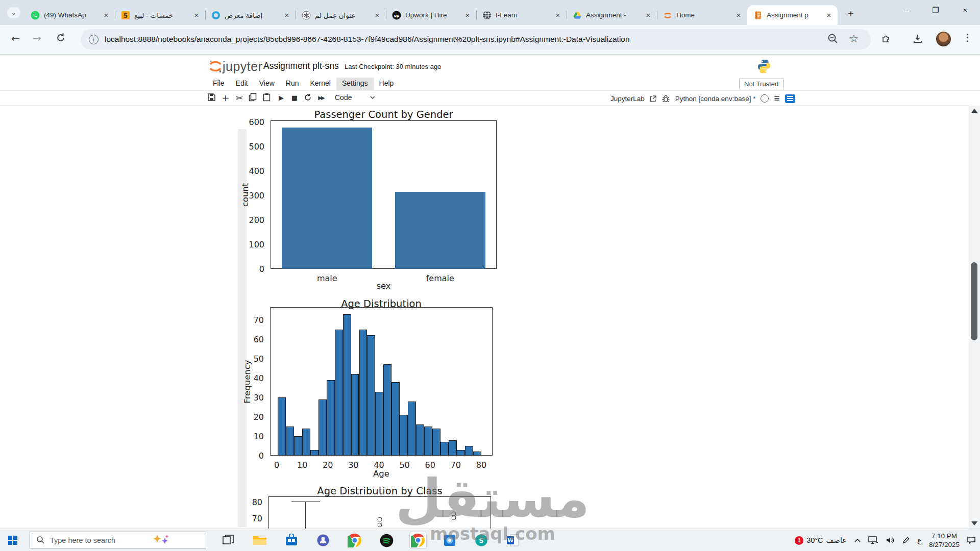 The height and width of the screenshot is (551, 980). I want to click on taskbar-search: Type here to search, so click(118, 540).